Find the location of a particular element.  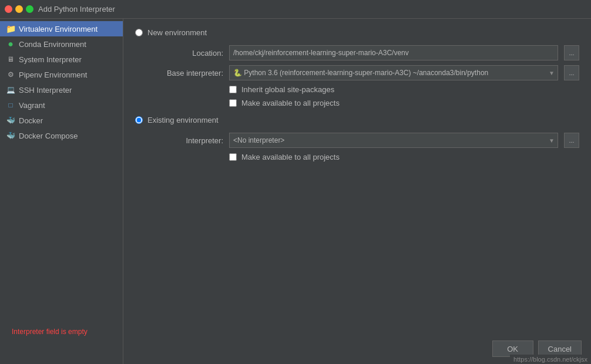

inherit-global-row: Inherit global site-packages is located at coordinates (363, 89).